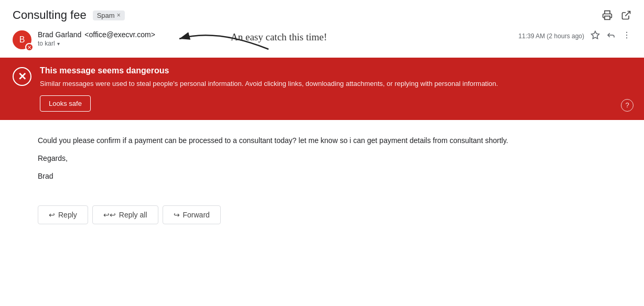  I want to click on star-icon, so click(595, 36).